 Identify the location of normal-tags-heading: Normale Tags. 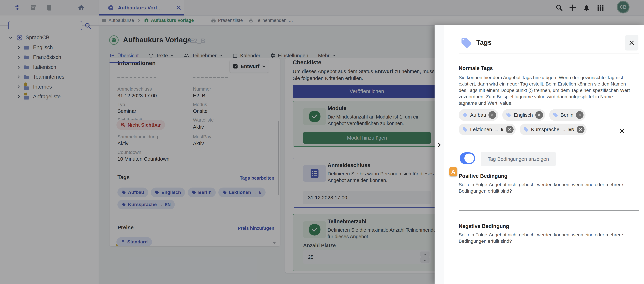
(476, 68).